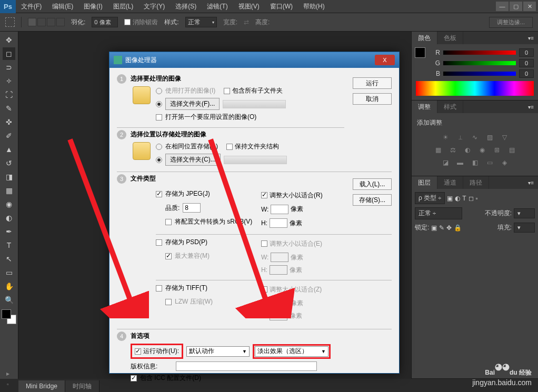 This screenshot has height=392, width=538. I want to click on move-tool: ✥, so click(9, 40).